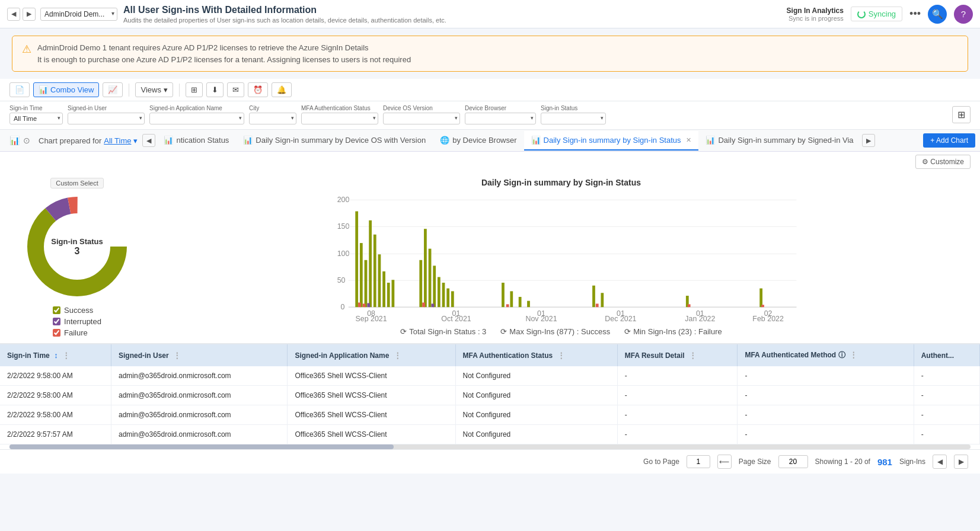  What do you see at coordinates (573, 119) in the screenshot?
I see `sign-in-status-select` at bounding box center [573, 119].